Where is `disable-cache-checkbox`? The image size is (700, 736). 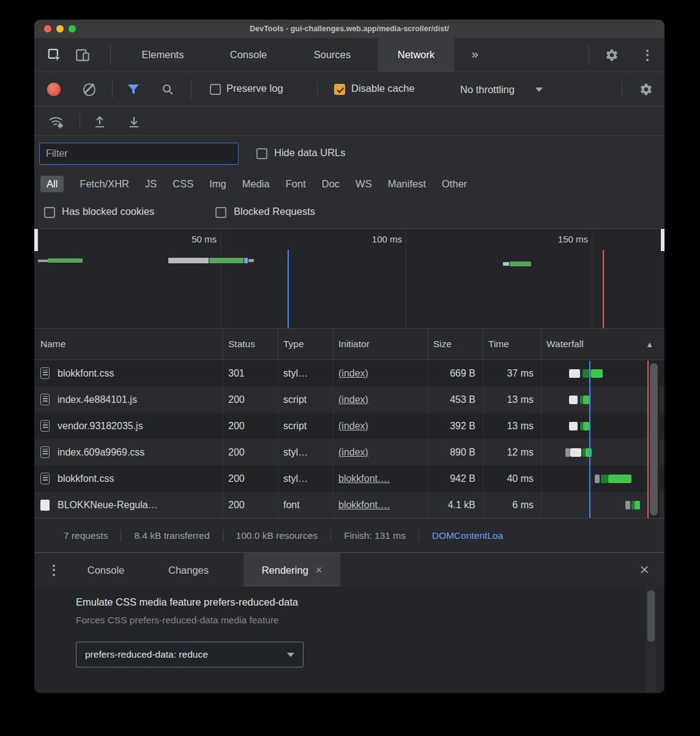
disable-cache-checkbox is located at coordinates (340, 89).